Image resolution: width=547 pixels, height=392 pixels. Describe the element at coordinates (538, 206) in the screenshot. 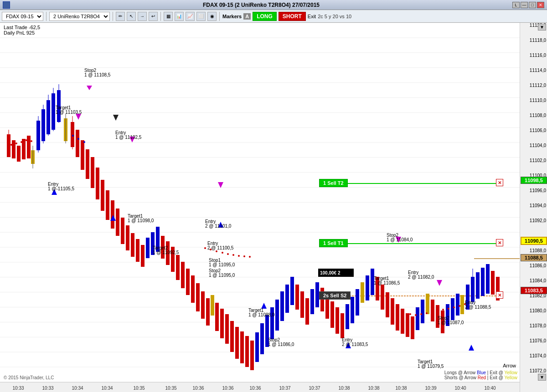

I see `price-11094: 11094,0` at that location.